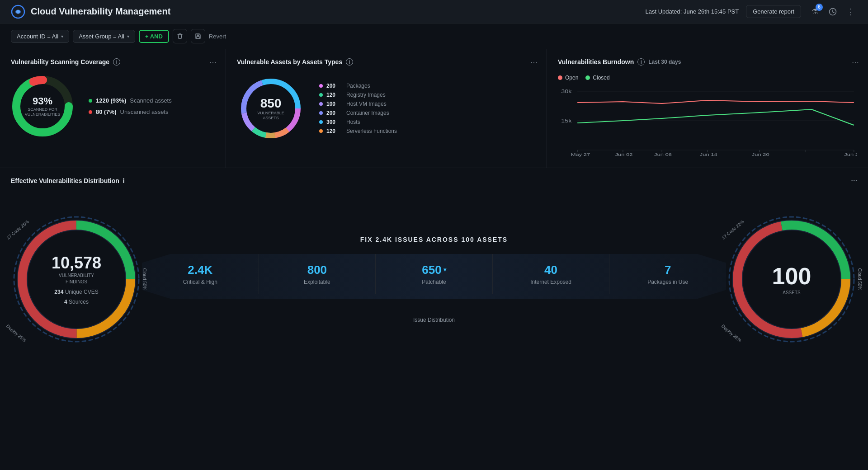  What do you see at coordinates (434, 181) in the screenshot?
I see `distribution-title: Effective Vulnerabilities Distribution i…` at bounding box center [434, 181].